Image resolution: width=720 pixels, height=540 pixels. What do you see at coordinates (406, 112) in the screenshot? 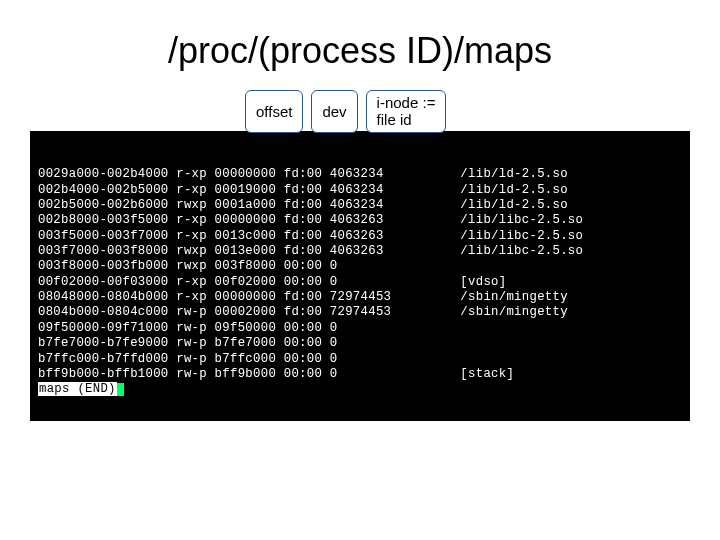
I see `label-inode: i-node := file id` at bounding box center [406, 112].